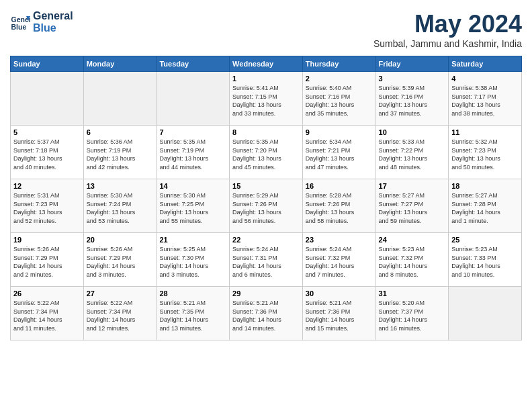 This screenshot has height=411, width=532. What do you see at coordinates (193, 206) in the screenshot?
I see `calendar-cell: 14Sunrise: 5:30 AM Sunset: 7:25 PM Dayli…` at bounding box center [193, 206].